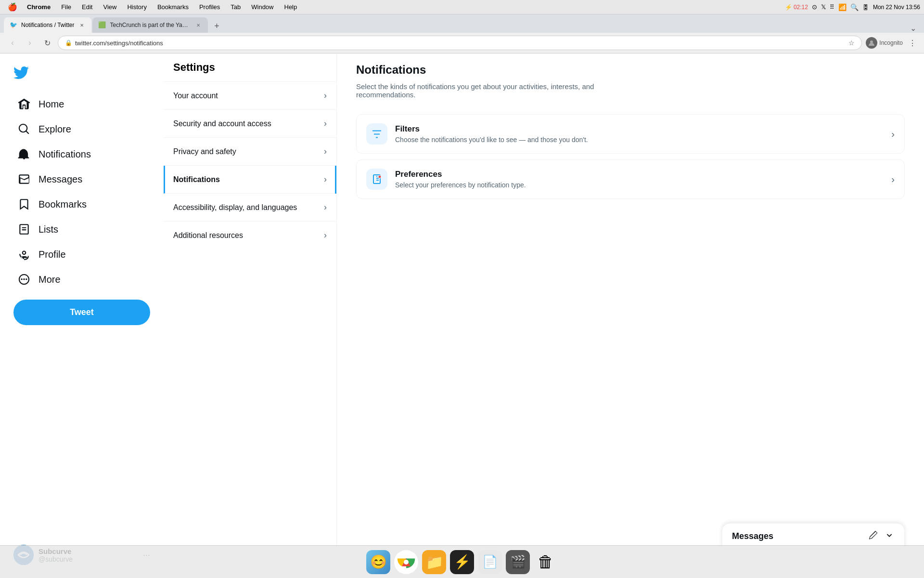 The image size is (924, 578). I want to click on filters-content: Filters Choose the notifications you'd l…, so click(643, 134).